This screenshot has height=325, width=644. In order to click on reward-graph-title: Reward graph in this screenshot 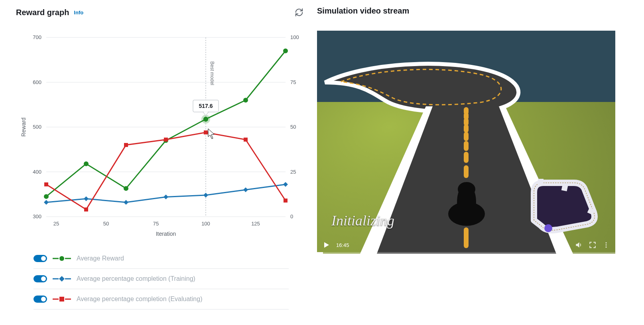, I will do `click(42, 13)`.